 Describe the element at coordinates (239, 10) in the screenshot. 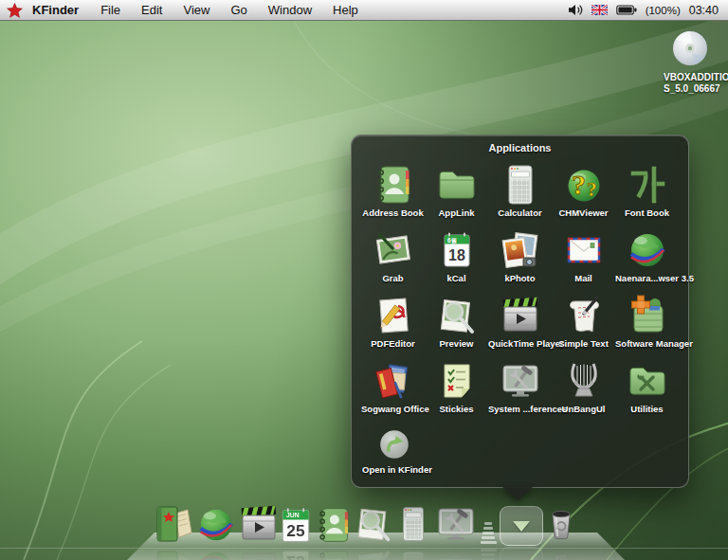

I see `menu-go: Go` at that location.